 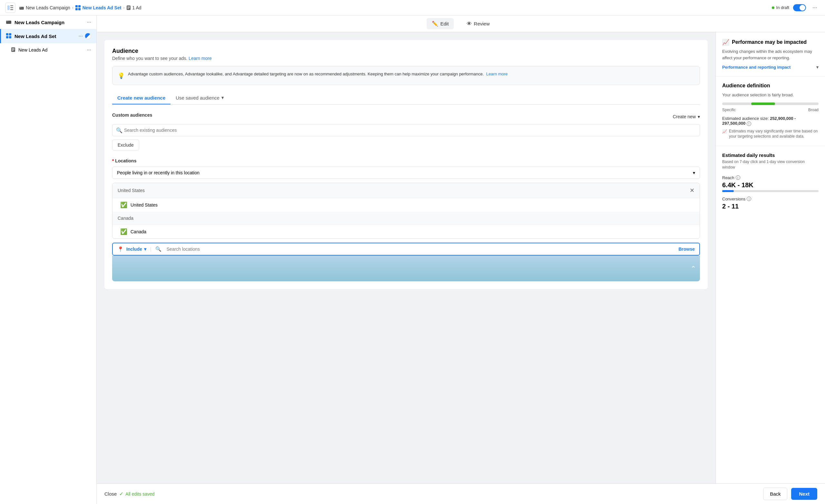 What do you see at coordinates (124, 232) in the screenshot?
I see `location-check-canada: ✅` at bounding box center [124, 232].